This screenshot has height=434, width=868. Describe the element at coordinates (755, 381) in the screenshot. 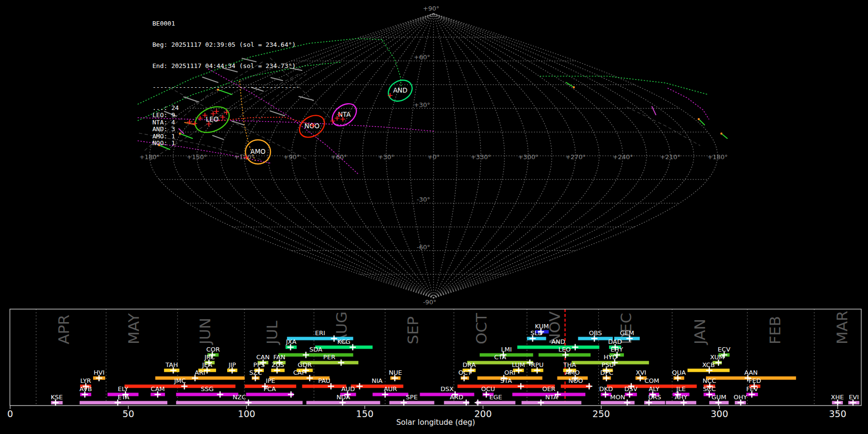

I see `shower-label-FED: FED` at that location.